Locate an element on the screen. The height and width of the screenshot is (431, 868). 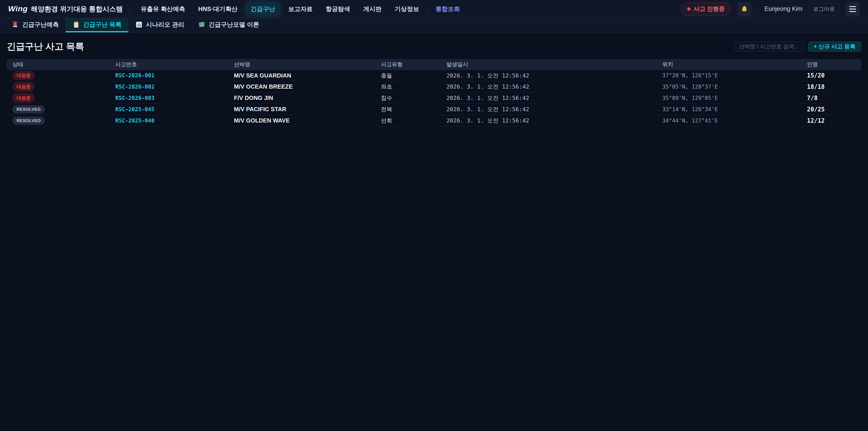
incident-type: 좌초 is located at coordinates (408, 87).